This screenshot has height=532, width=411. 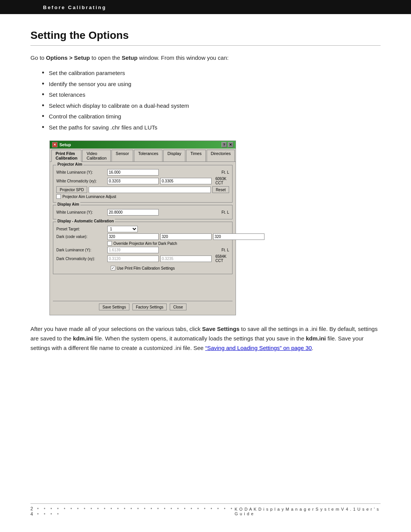 What do you see at coordinates (66, 156) in the screenshot?
I see `tab-print-film: Print Film Calibration` at bounding box center [66, 156].